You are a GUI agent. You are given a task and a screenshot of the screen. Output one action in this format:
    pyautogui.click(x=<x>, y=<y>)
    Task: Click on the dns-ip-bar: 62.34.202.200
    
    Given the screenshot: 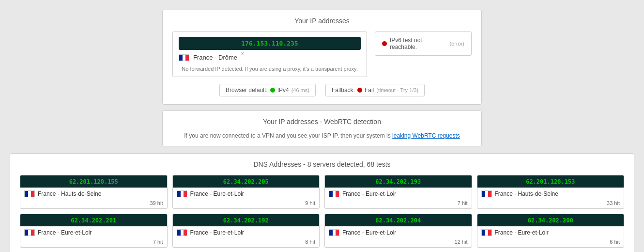 What is the action you would take?
    pyautogui.click(x=551, y=220)
    